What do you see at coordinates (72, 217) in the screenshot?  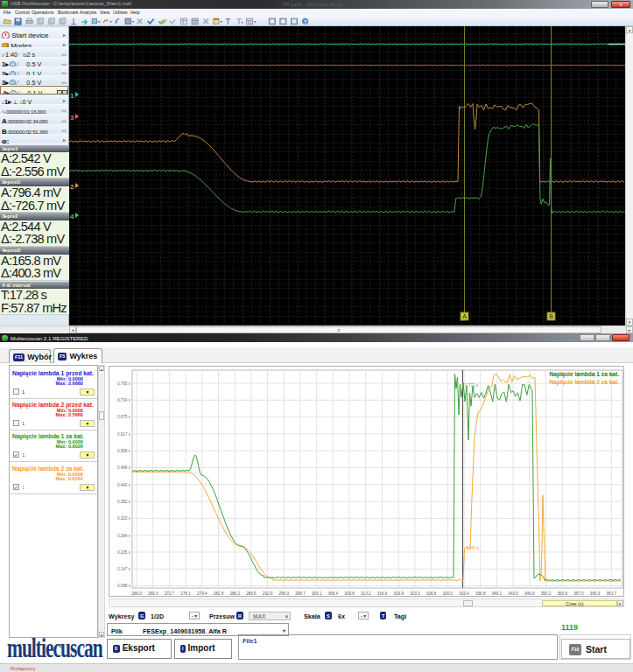 I see `svg-text: 4` at bounding box center [72, 217].